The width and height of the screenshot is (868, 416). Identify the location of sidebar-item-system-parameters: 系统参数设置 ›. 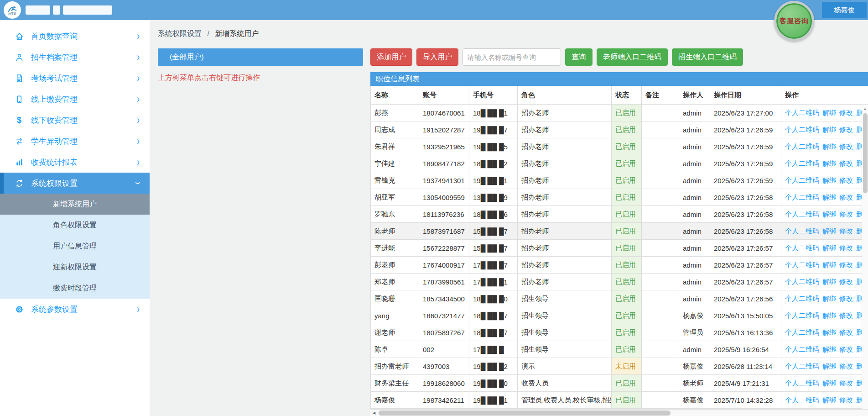
(75, 309).